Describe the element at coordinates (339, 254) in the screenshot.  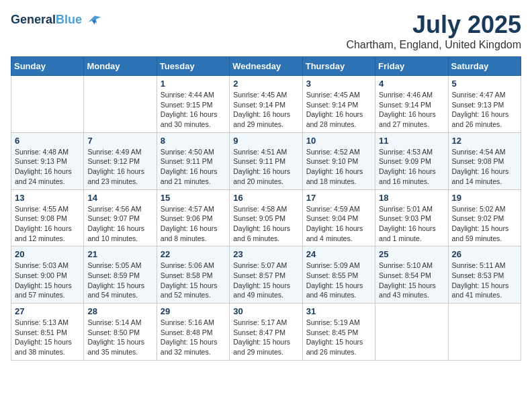
I see `day-number: 24` at that location.